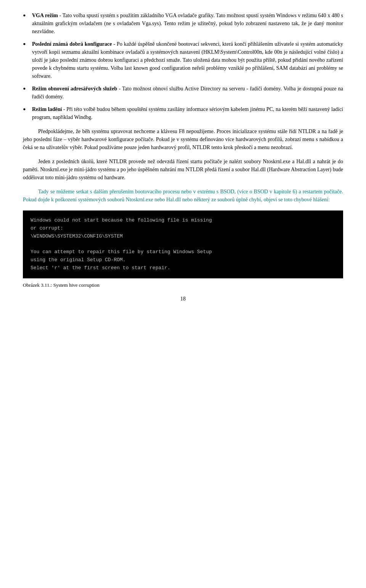  What do you see at coordinates (183, 93) in the screenshot?
I see `list-item-directory: • Režim obnovení adresářových služeb - T…` at bounding box center [183, 93].